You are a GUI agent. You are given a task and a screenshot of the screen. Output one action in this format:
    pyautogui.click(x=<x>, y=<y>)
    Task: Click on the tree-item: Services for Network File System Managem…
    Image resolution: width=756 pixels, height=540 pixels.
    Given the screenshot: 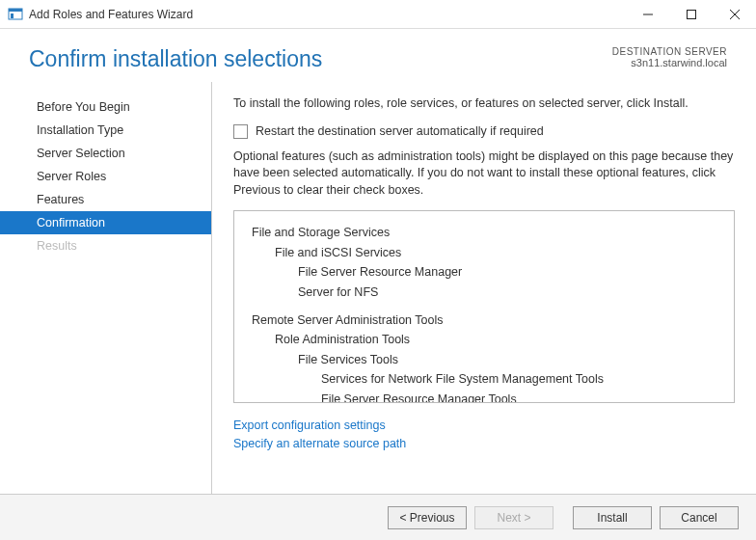 What is the action you would take?
    pyautogui.click(x=484, y=380)
    